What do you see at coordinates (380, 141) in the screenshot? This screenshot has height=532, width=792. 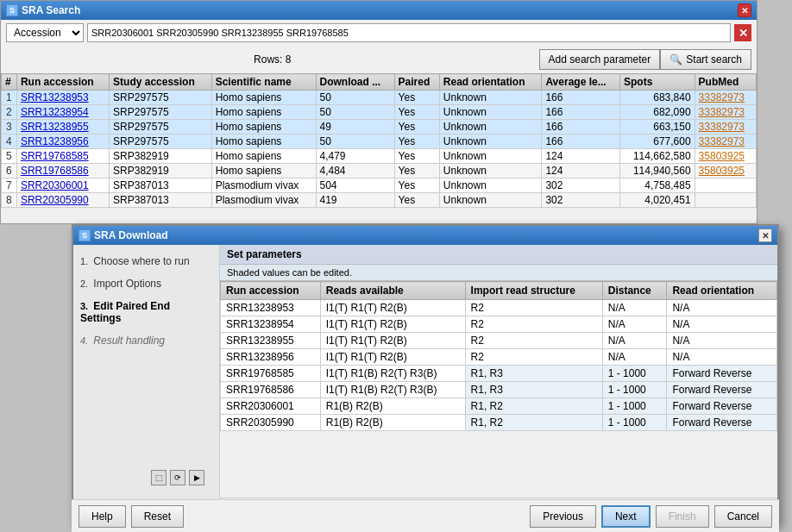 I see `table-row: 4 SRR13238956 SRP297575 Homo sapiens 50 …` at bounding box center [380, 141].